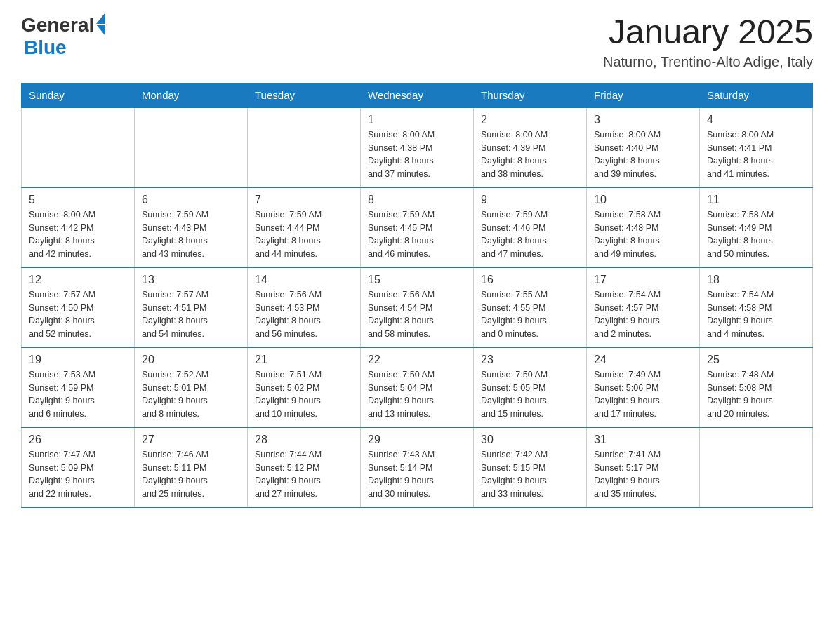 Image resolution: width=834 pixels, height=644 pixels. Describe the element at coordinates (191, 467) in the screenshot. I see `calendar-cell: 27Sunrise: 7:46 AMSunset: 5:11 PMDayligh…` at that location.